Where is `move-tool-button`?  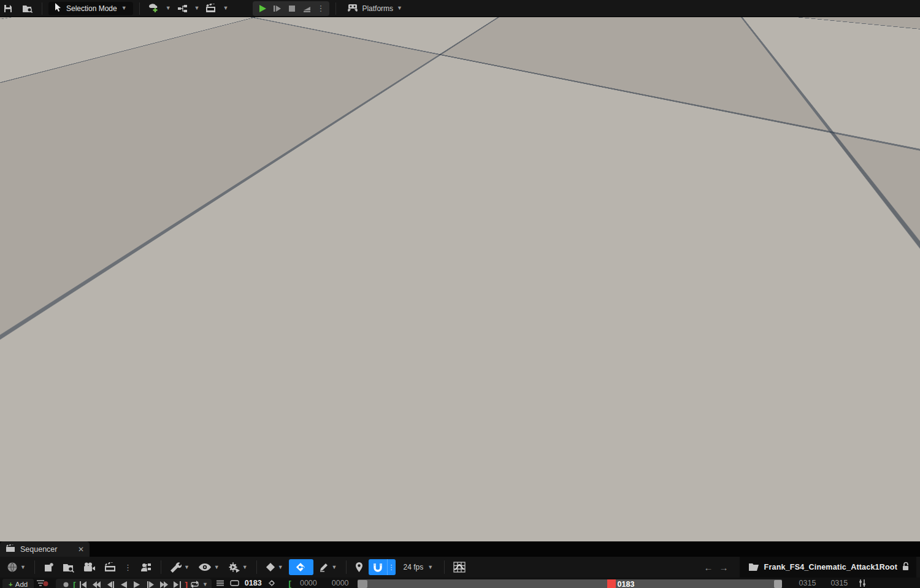
move-tool-button is located at coordinates (646, 32).